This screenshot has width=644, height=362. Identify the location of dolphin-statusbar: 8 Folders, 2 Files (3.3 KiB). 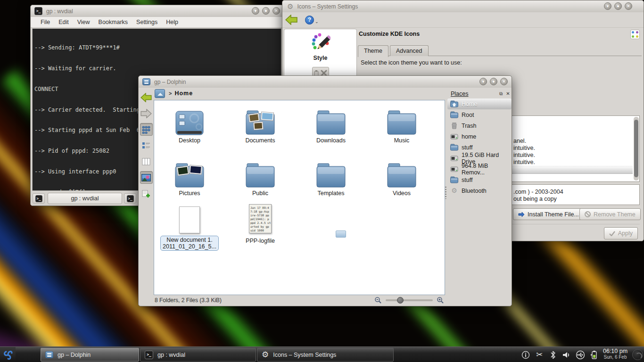
(325, 300).